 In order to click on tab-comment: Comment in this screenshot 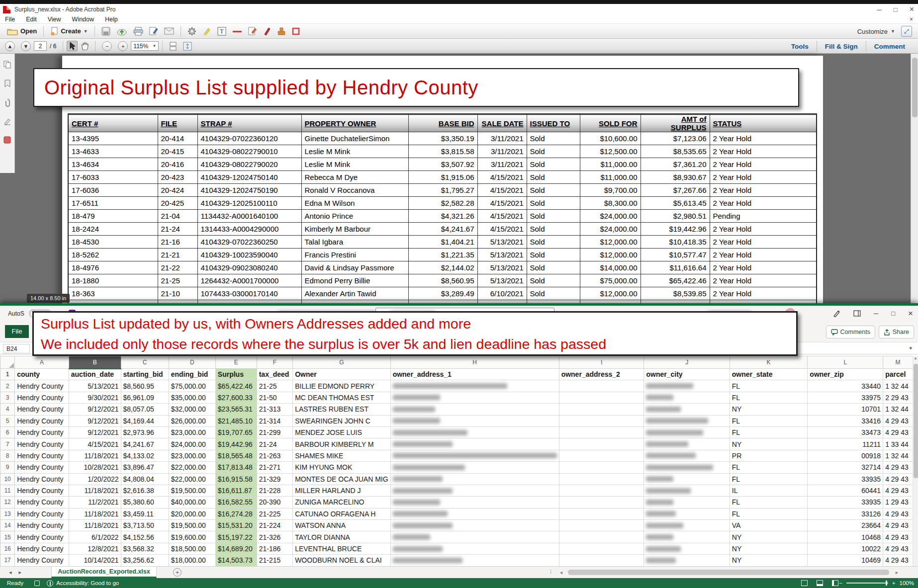, I will do `click(890, 47)`.